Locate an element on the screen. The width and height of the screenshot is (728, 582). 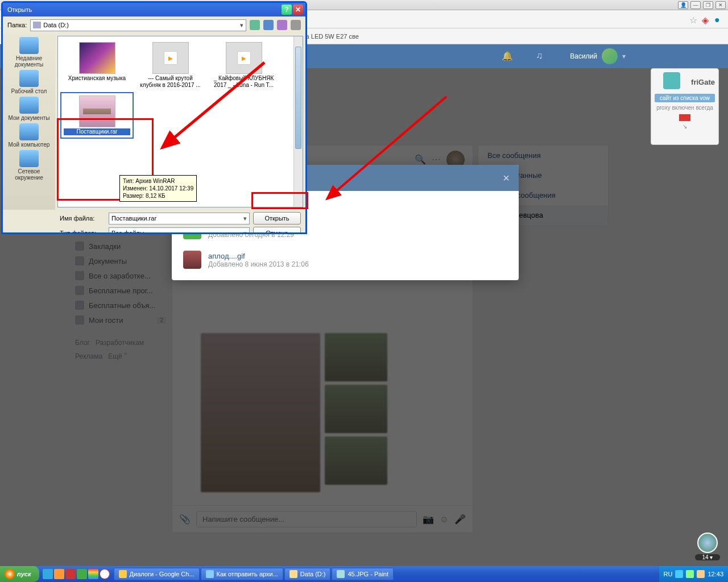
bell-icon: 🔔 is located at coordinates (507, 56).